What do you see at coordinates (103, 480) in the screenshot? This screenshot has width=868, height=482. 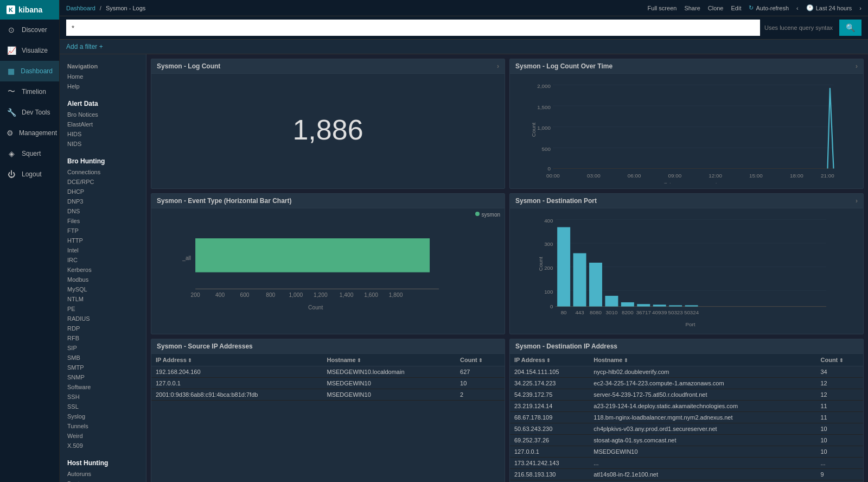 I see `nav-beats: Beats` at bounding box center [103, 480].